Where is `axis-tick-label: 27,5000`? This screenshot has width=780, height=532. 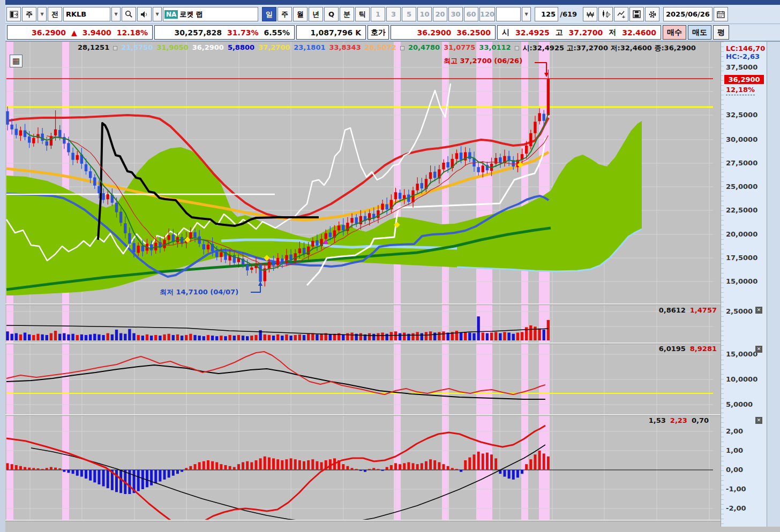 axis-tick-label: 27,5000 is located at coordinates (741, 163).